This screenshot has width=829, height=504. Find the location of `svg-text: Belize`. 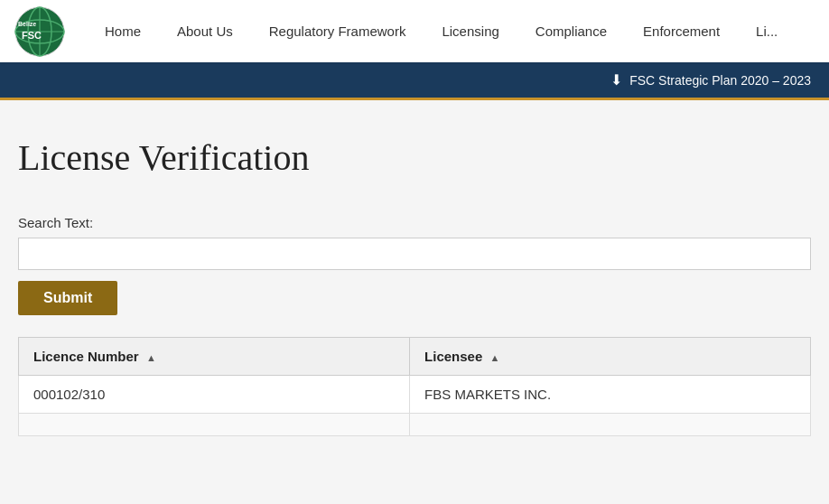

svg-text: Belize is located at coordinates (27, 23).